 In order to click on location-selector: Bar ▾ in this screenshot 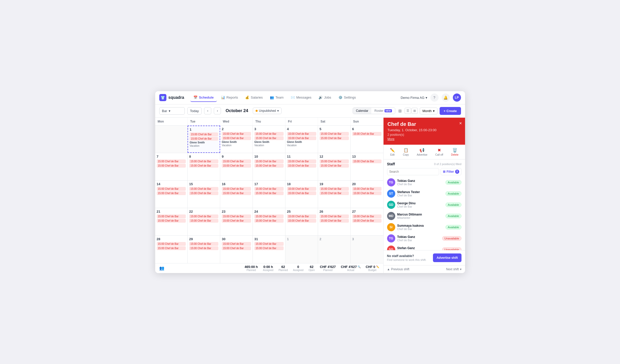, I will do `click(172, 111)`.